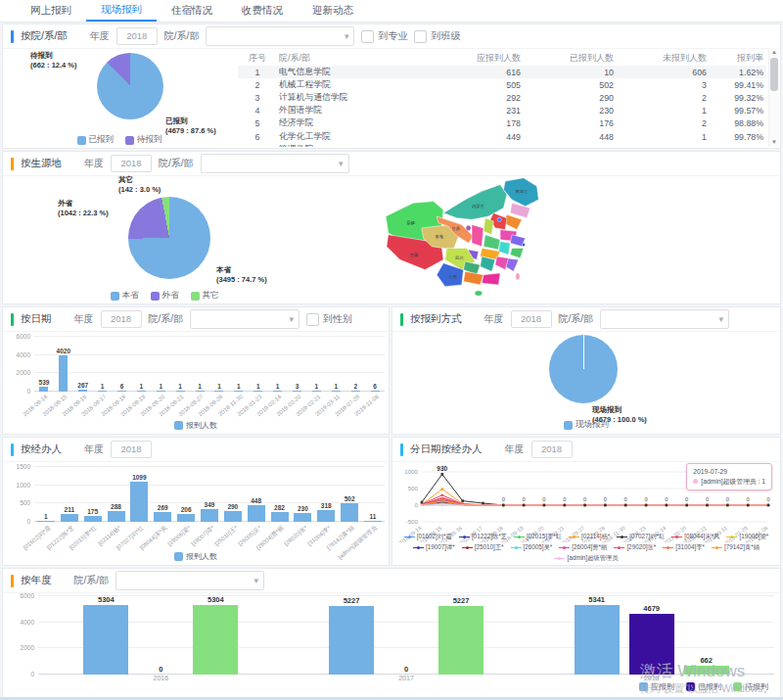  Describe the element at coordinates (502, 145) in the screenshot. I see `table-row: 7管理学院484475998.14%` at that location.